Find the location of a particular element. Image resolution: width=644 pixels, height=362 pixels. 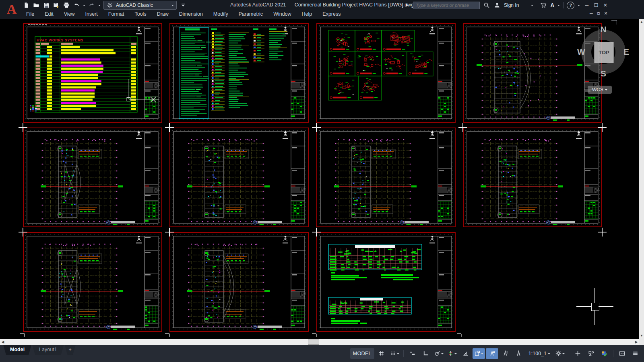

polar-tracking-chevron-down-icon is located at coordinates (442, 354).